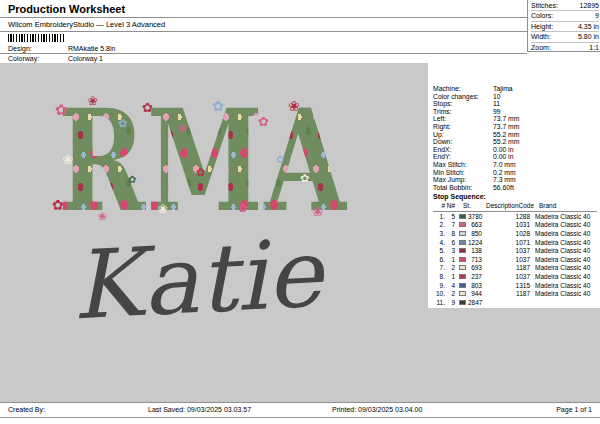  What do you see at coordinates (37, 58) in the screenshot?
I see `colorway-label: Colorway:` at bounding box center [37, 58].